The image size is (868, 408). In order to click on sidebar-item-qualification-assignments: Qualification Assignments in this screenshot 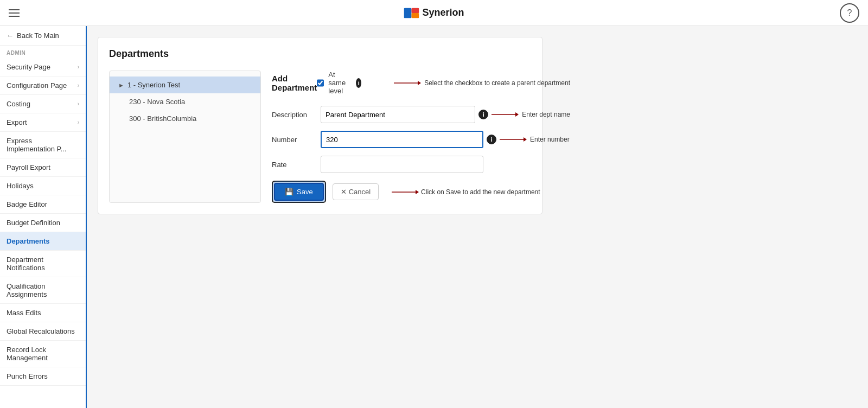, I will do `click(43, 291)`.